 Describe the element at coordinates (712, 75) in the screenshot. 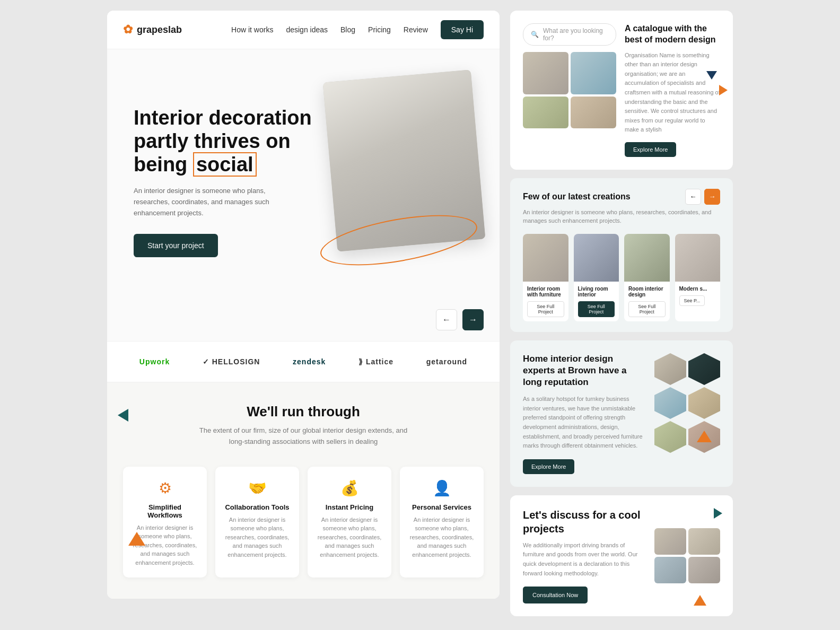

I see `navy-triangle-decoration` at that location.